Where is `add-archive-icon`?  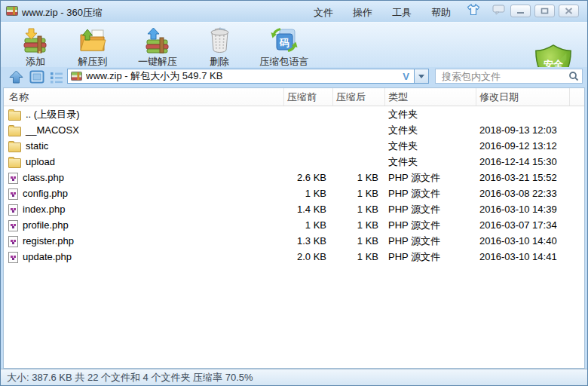 add-archive-icon is located at coordinates (35, 40).